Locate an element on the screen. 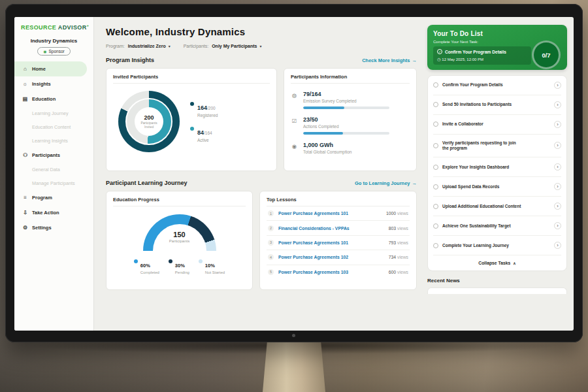  progress-bar is located at coordinates (346, 108).